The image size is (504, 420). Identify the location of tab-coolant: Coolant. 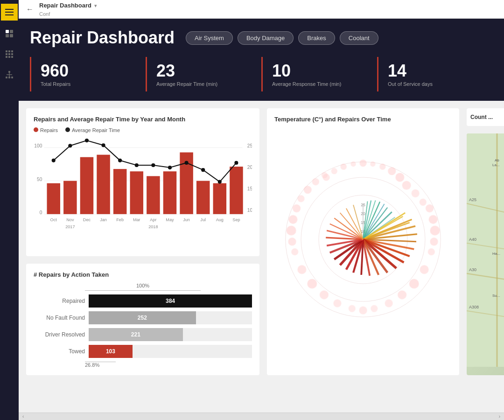
(359, 38).